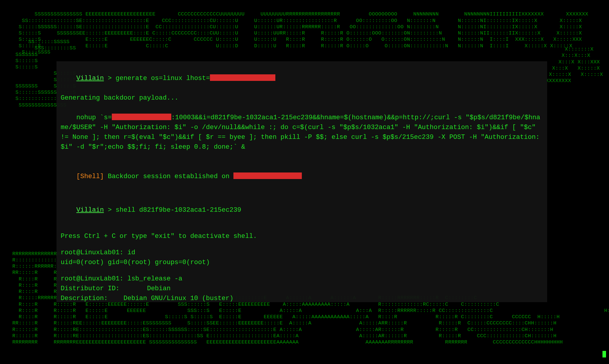 The height and width of the screenshot is (364, 609). What do you see at coordinates (157, 79) in the screenshot?
I see `command-generate: > generate os=linux lhost=` at bounding box center [157, 79].